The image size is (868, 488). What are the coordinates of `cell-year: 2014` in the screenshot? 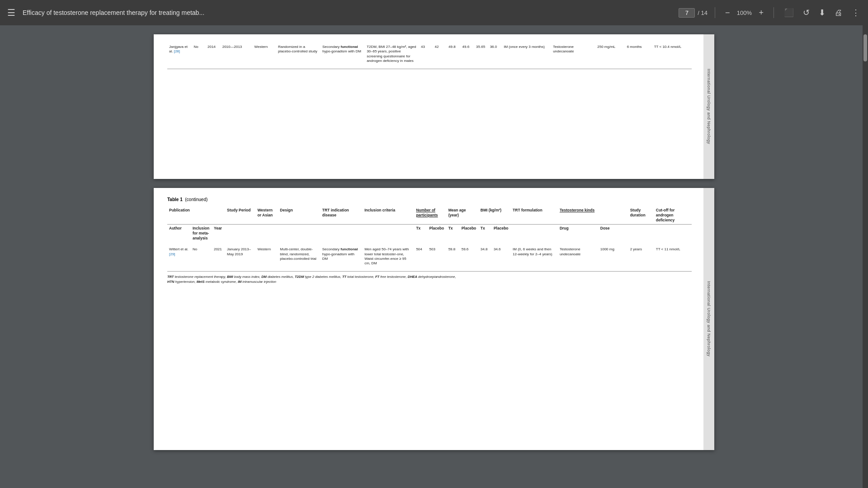 It's located at (213, 54).